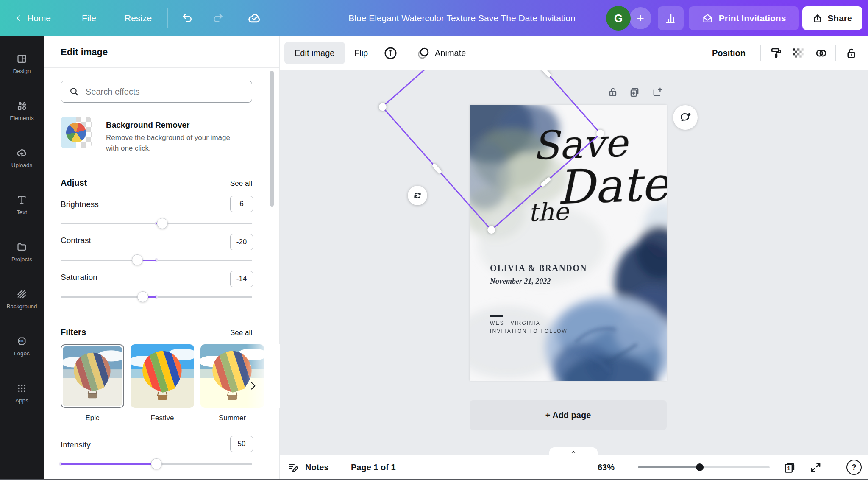 This screenshot has height=480, width=868. What do you see at coordinates (538, 268) in the screenshot?
I see `card-couple-names: OLIVIA & BRANDON` at bounding box center [538, 268].